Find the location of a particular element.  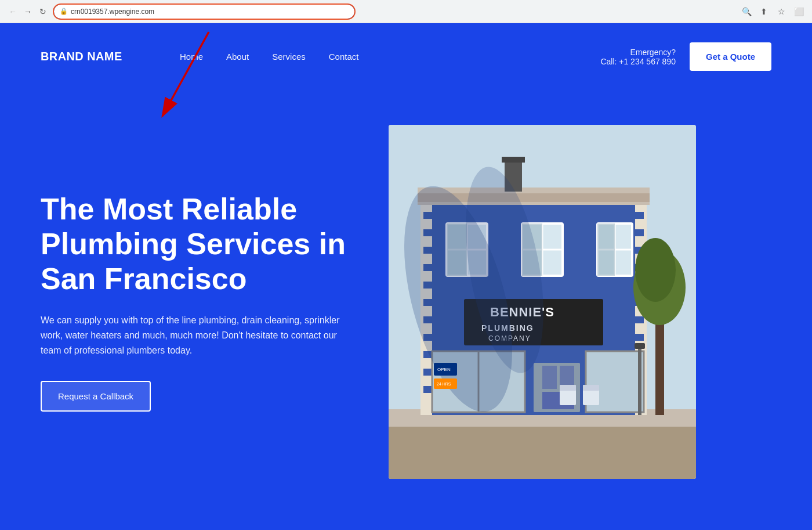

emergency-label: Emergency? is located at coordinates (638, 52).